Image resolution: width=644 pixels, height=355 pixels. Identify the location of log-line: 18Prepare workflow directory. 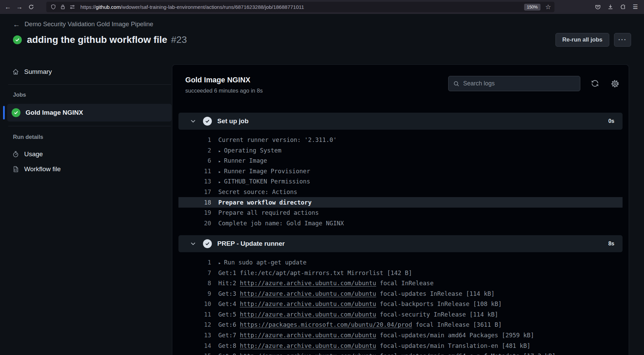
(400, 202).